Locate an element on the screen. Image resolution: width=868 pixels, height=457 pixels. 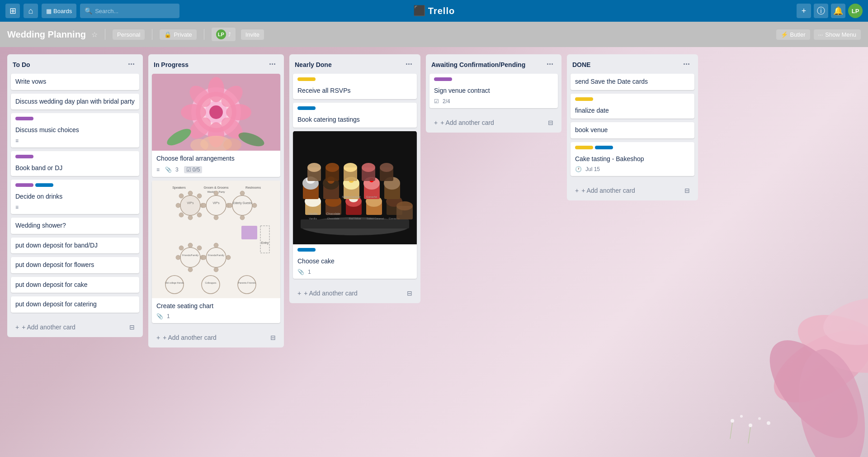
card-catering-labels is located at coordinates (355, 109).